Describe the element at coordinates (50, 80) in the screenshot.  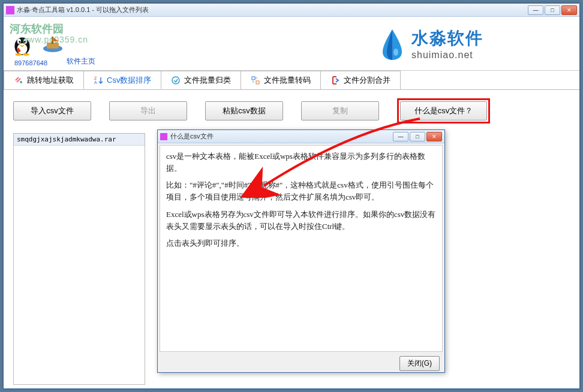
I see `tab-label: 跳转地址获取` at that location.